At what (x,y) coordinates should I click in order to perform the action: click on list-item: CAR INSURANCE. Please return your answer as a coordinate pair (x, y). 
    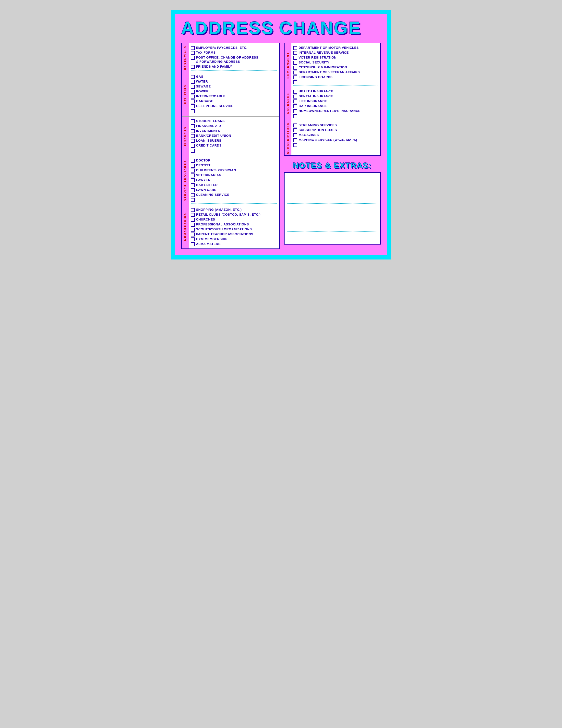
    Looking at the image, I should click on (336, 106).